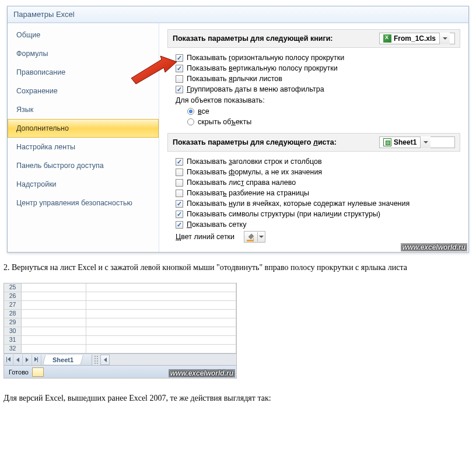 This screenshot has width=476, height=473. What do you see at coordinates (254, 142) in the screenshot?
I see `sheet-heading: Показать параметры для следующего листа:` at bounding box center [254, 142].